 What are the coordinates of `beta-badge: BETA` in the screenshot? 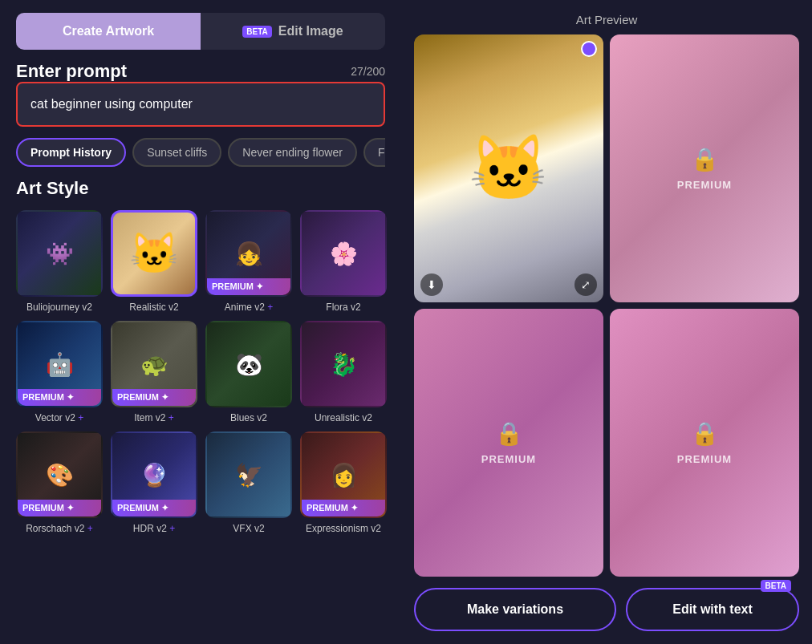 It's located at (257, 32).